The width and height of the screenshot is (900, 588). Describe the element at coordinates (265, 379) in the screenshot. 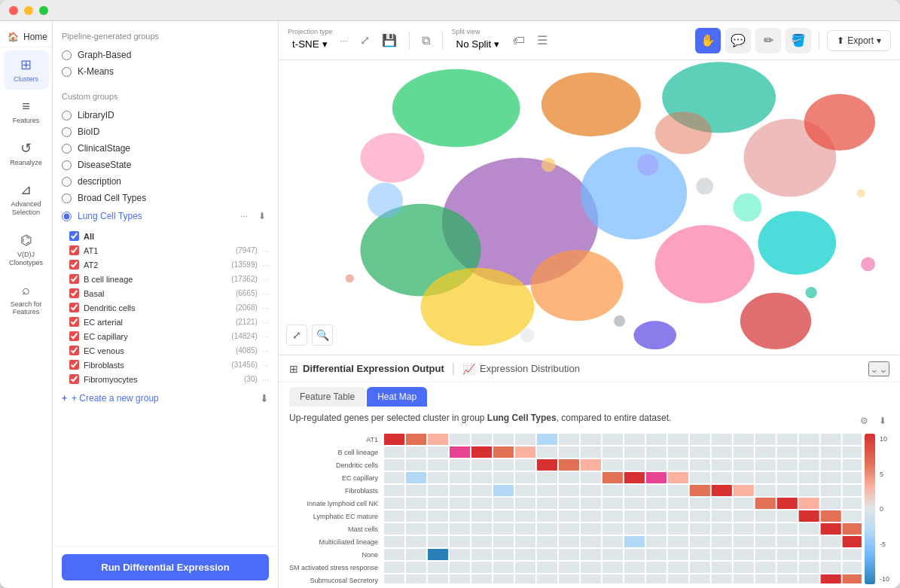

I see `fibromyocytes-options: ···` at that location.